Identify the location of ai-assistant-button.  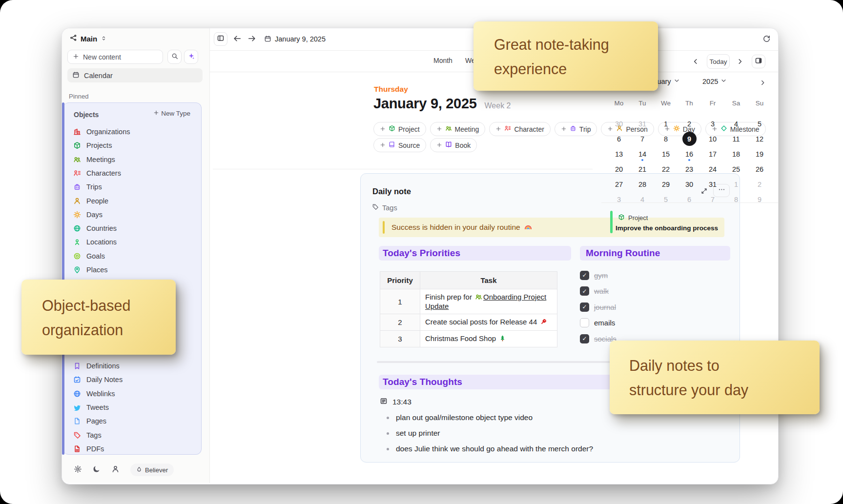
(191, 57).